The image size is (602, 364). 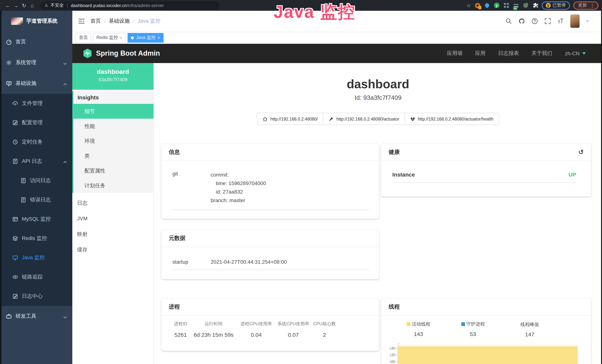 I want to click on sba-sidebar: dashboard 93a3fc7f7409 Insights 细节 性能 环境…, so click(x=113, y=214).